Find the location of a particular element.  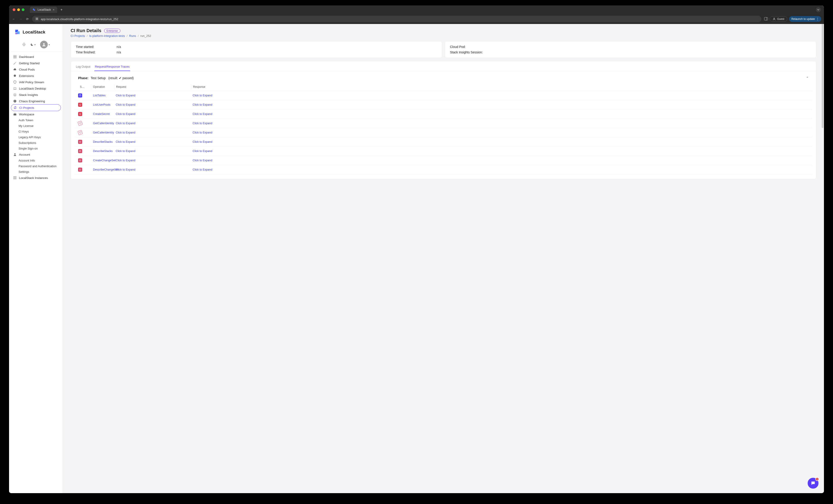

sidebar-item-chaos-engineering: Chaos Engineering is located at coordinates (36, 101).